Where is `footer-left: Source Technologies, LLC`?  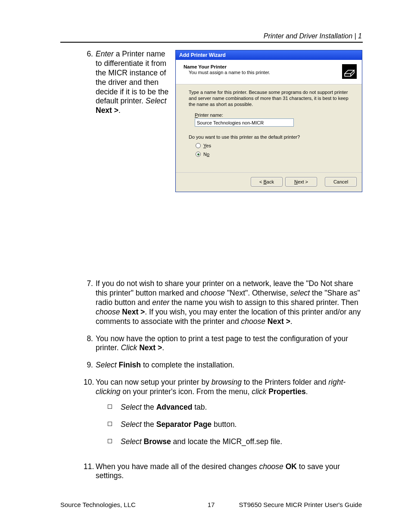 footer-left: Source Technologies, LLC is located at coordinates (98, 505).